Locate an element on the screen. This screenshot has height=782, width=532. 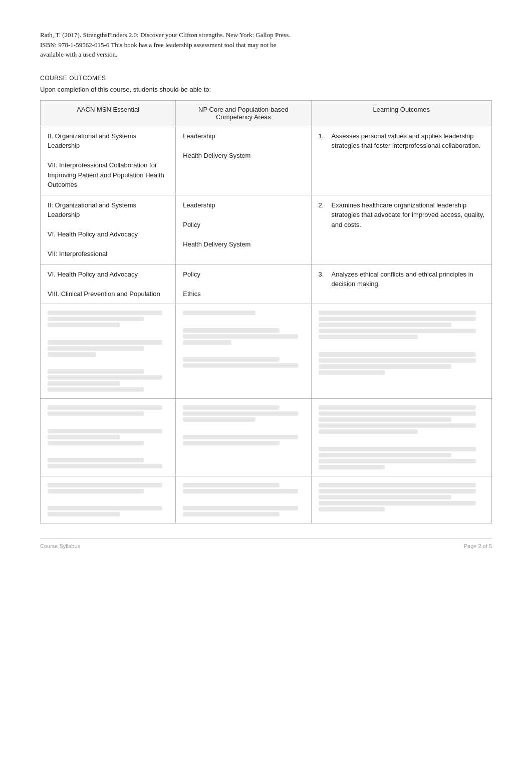
np-cell-3: Policy Ethics is located at coordinates (243, 284).